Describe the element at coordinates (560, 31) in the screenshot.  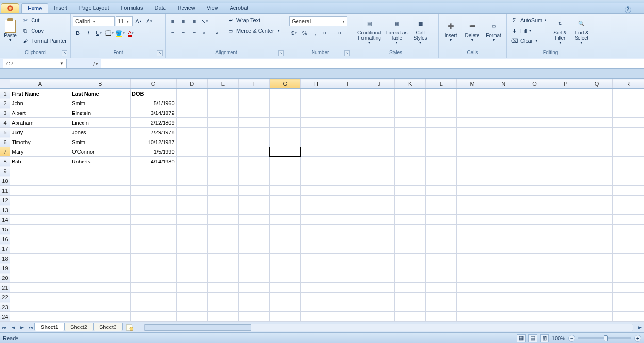
I see `sort-filter-button: ⇅Sort & Filter▼` at that location.